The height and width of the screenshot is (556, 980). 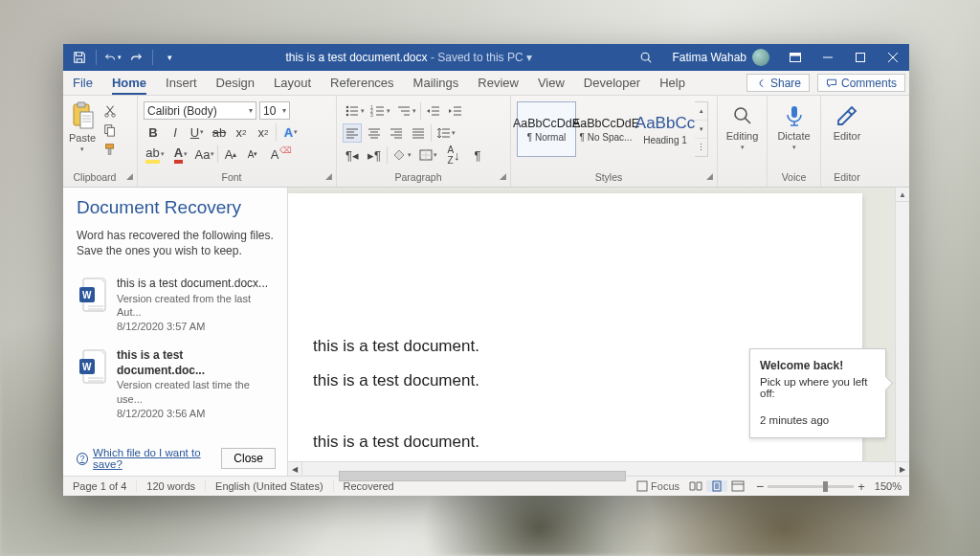 What do you see at coordinates (176, 385) in the screenshot?
I see `recovery-item: W this is a test document.doc... Version…` at bounding box center [176, 385].